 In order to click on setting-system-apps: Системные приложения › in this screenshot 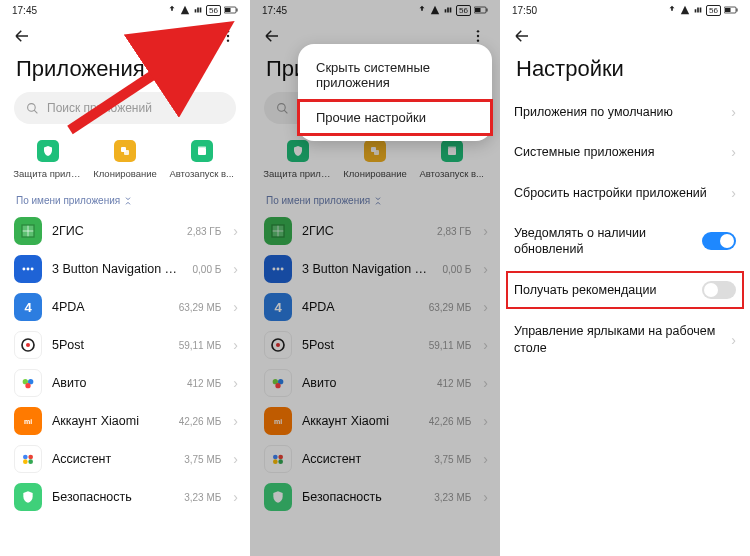, I will do `click(625, 152)`.